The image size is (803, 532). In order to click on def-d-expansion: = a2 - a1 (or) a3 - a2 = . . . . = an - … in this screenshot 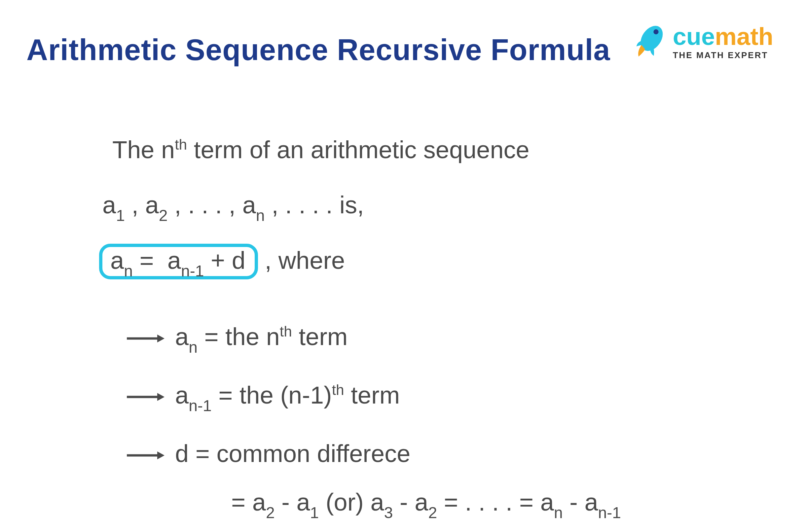, I will do `click(426, 502)`.